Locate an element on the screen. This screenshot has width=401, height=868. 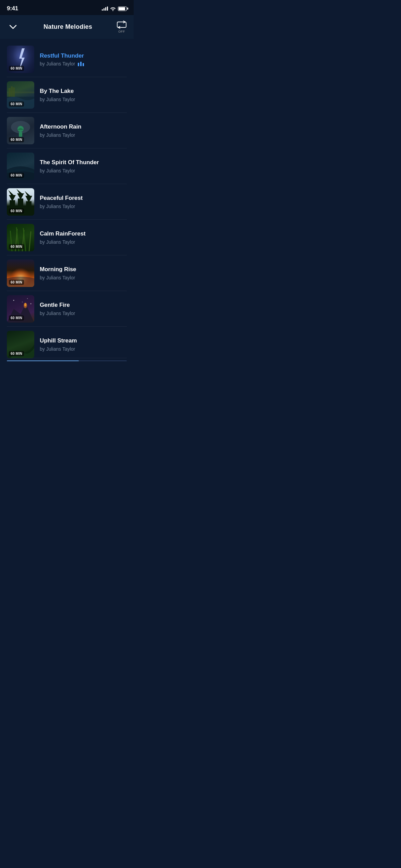
repeat-icon is located at coordinates (122, 25).